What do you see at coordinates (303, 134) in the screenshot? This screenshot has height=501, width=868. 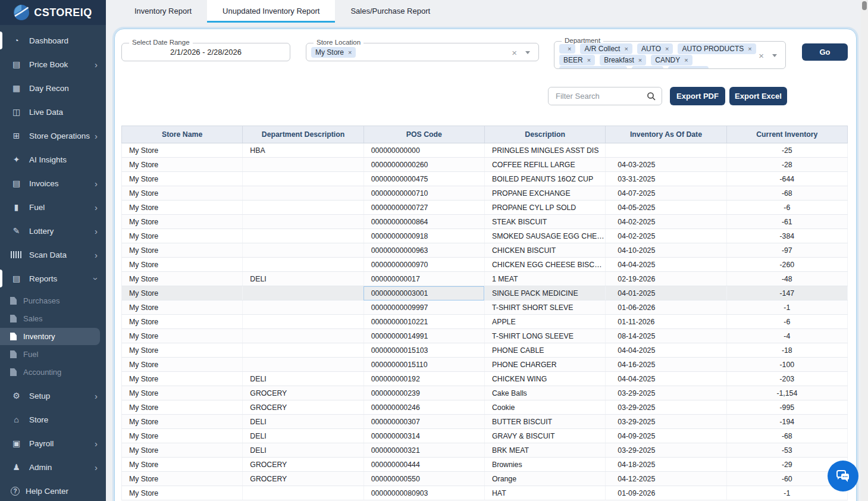 I see `column-header-department-description: Department Description` at bounding box center [303, 134].